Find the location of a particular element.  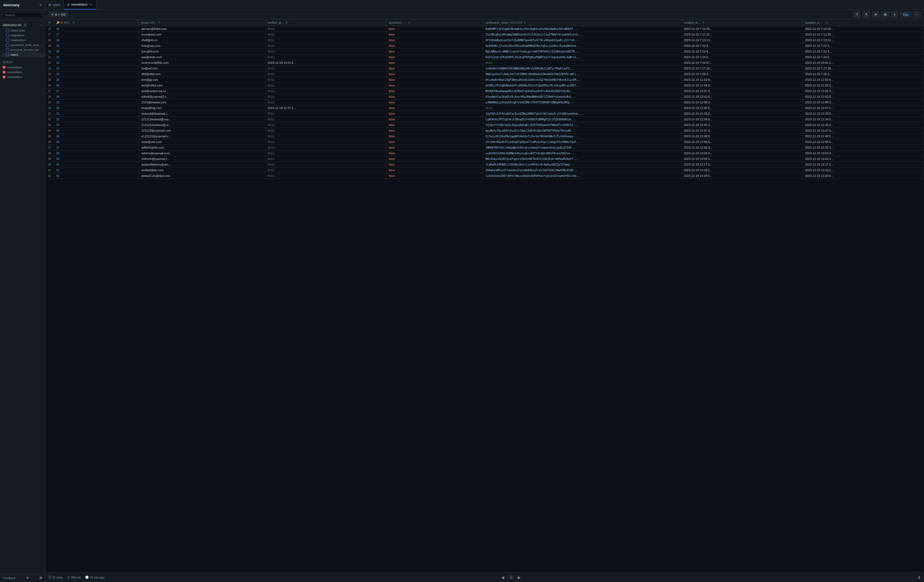

cell-id: 27 is located at coordinates (96, 91).